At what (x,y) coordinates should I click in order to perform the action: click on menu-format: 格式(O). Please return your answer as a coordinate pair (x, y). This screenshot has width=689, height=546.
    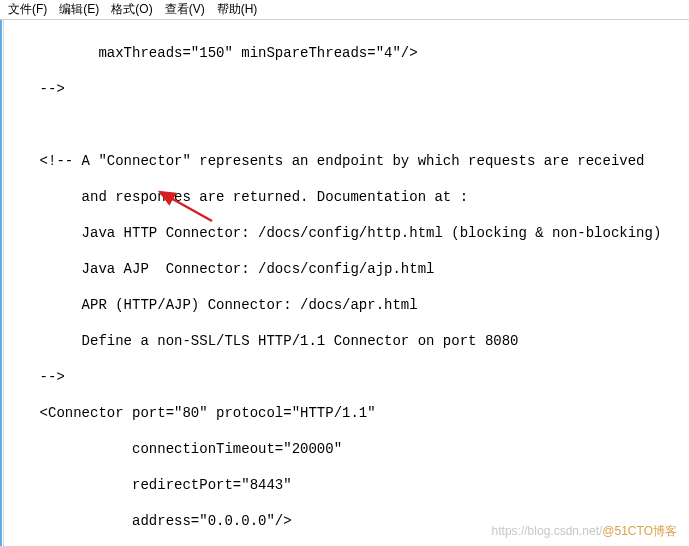
    Looking at the image, I should click on (132, 10).